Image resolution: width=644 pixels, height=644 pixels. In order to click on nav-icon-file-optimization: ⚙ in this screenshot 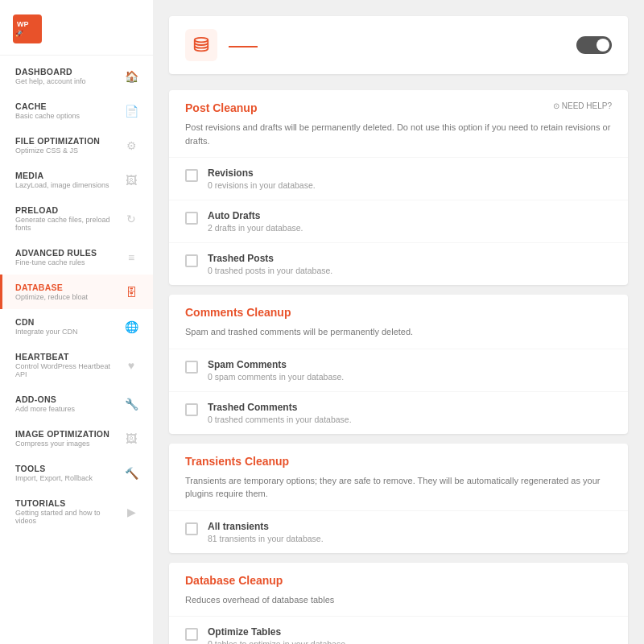, I will do `click(131, 146)`.